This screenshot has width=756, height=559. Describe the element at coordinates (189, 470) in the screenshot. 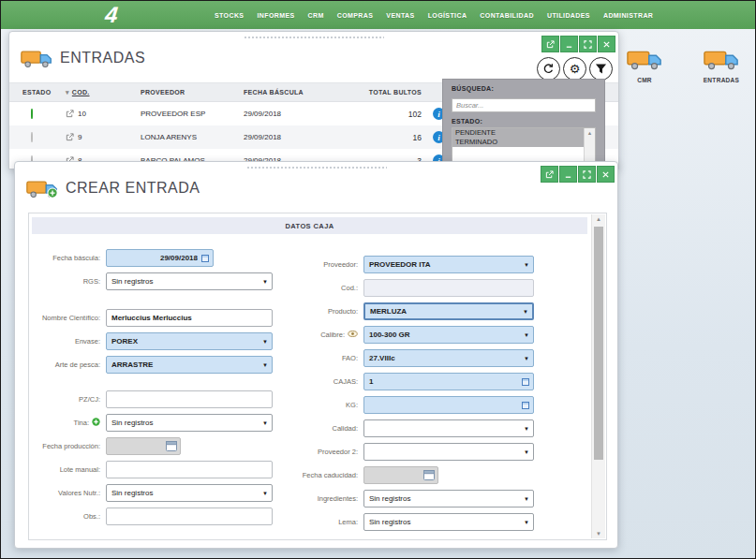

I see `lote-manual-input` at that location.